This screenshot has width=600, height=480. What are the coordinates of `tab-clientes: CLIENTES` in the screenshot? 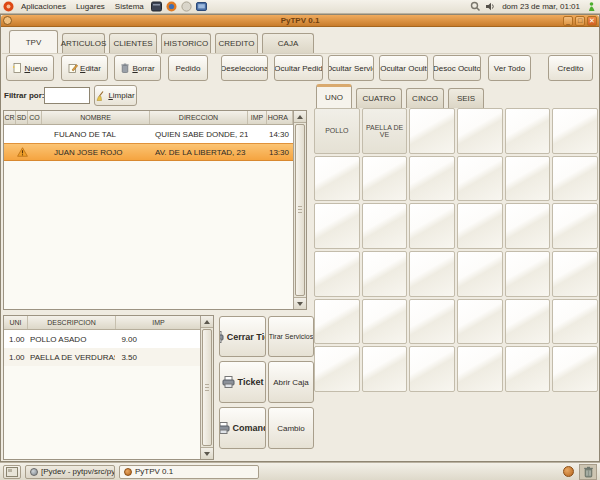 It's located at (133, 43).